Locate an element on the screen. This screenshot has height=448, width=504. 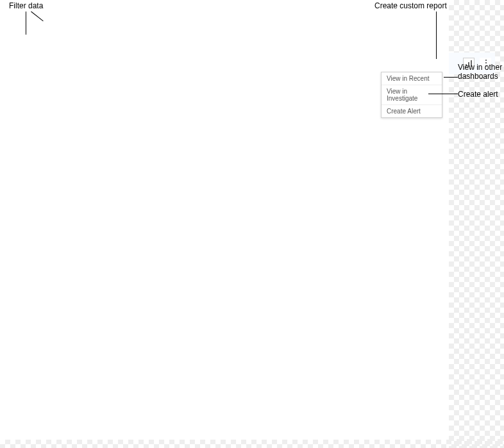
annot-filter: Filter data is located at coordinates (26, 6).